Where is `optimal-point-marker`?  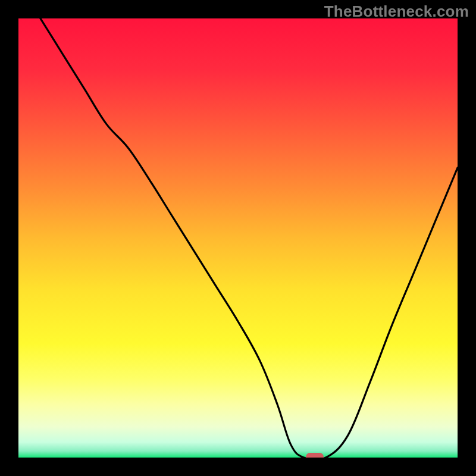
optimal-point-marker is located at coordinates (315, 455).